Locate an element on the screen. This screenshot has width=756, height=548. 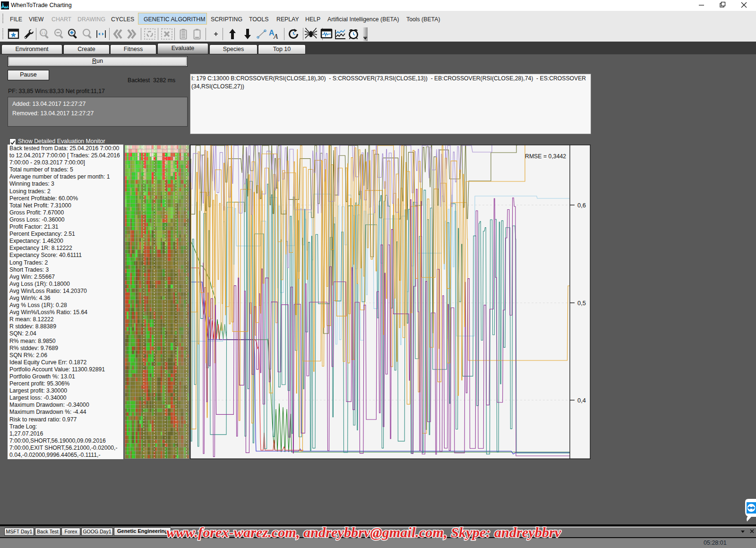
svg-text: 1:1 is located at coordinates (43, 33).